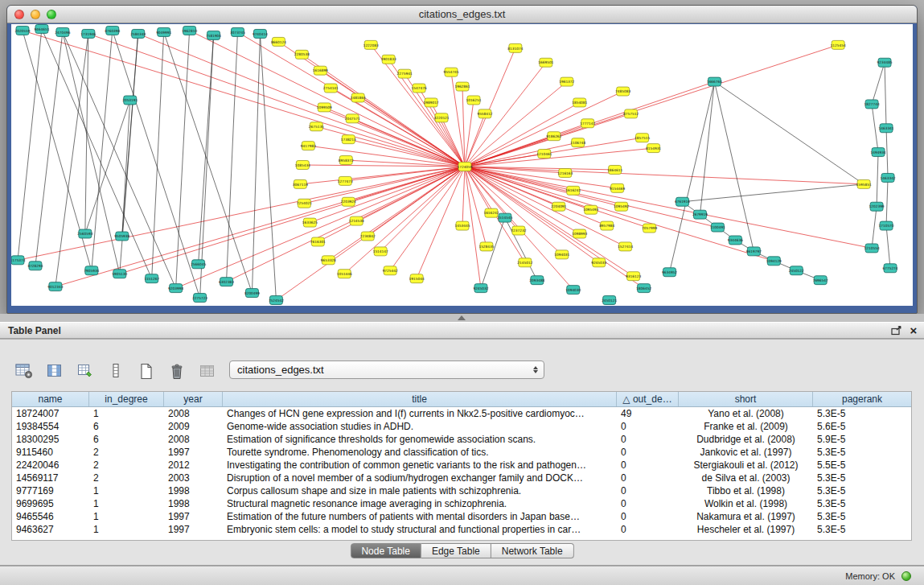 This screenshot has width=924, height=585. What do you see at coordinates (462, 491) in the screenshot?
I see `table-row: 977716911998Corpus callosum shape and si…` at bounding box center [462, 491].